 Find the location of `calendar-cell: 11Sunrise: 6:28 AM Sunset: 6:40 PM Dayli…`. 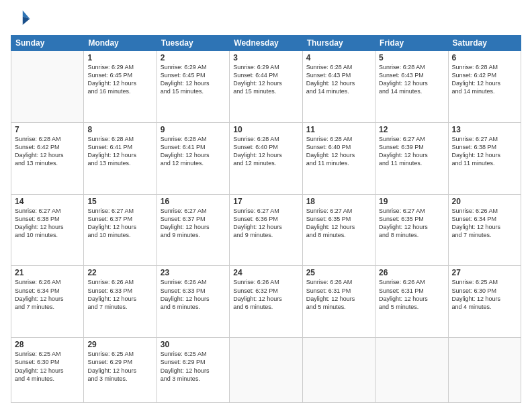

calendar-cell: 11Sunrise: 6:28 AM Sunset: 6:40 PM Dayli… is located at coordinates (339, 158).